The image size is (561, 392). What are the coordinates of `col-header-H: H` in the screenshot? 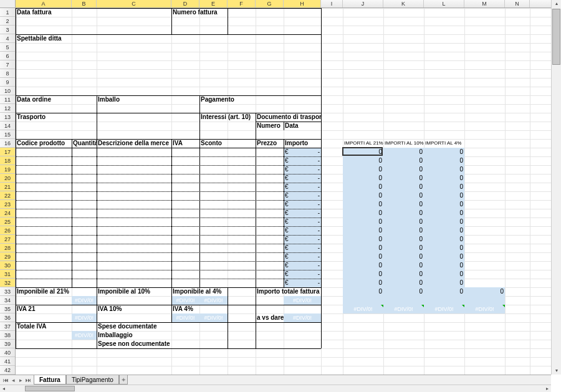 It's located at (302, 4).